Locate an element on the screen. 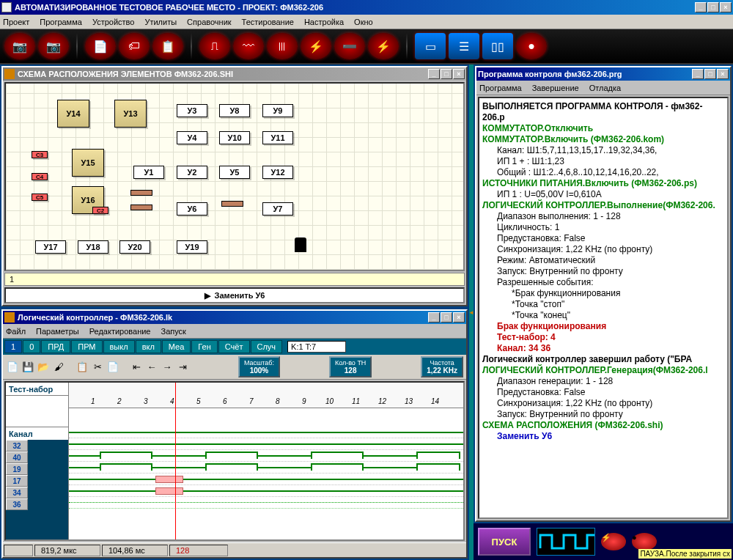  menu-device: Устройство is located at coordinates (114, 22).